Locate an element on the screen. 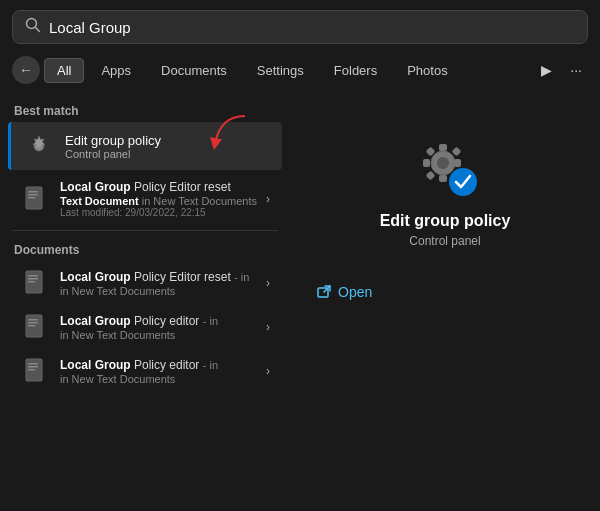  filter-right-controls: ▶ ··· is located at coordinates (562, 70).